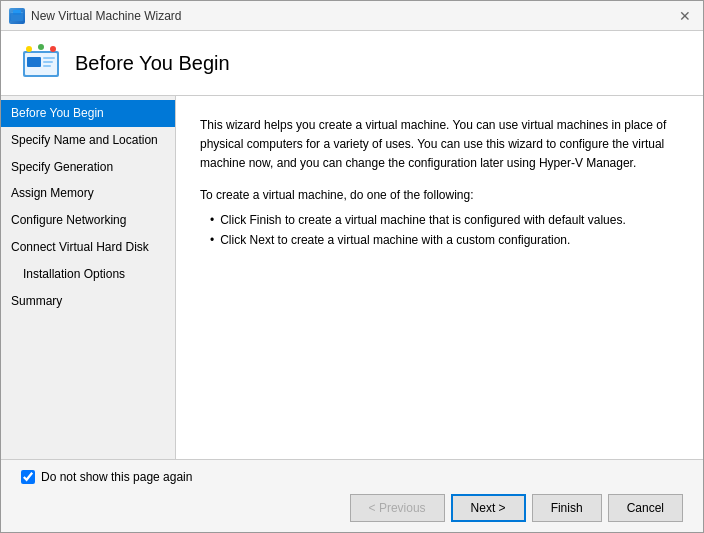 The height and width of the screenshot is (533, 704). Describe the element at coordinates (685, 16) in the screenshot. I see `close-icon: ✕` at that location.